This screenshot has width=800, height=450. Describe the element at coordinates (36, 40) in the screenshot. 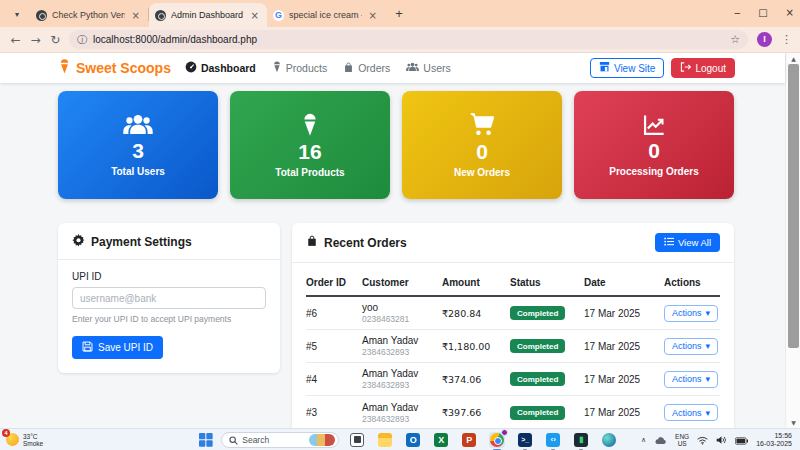

I see `forward-icon: →` at that location.